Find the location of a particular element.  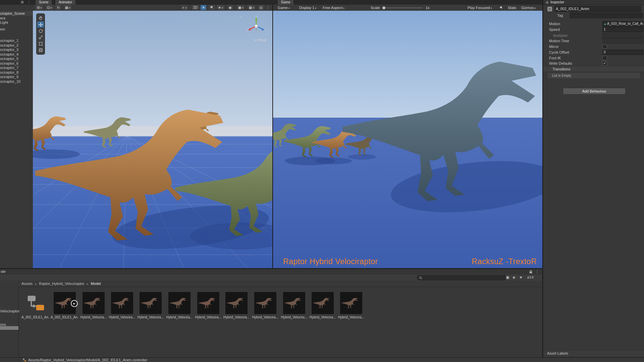

speaker-icon is located at coordinates (501, 7).